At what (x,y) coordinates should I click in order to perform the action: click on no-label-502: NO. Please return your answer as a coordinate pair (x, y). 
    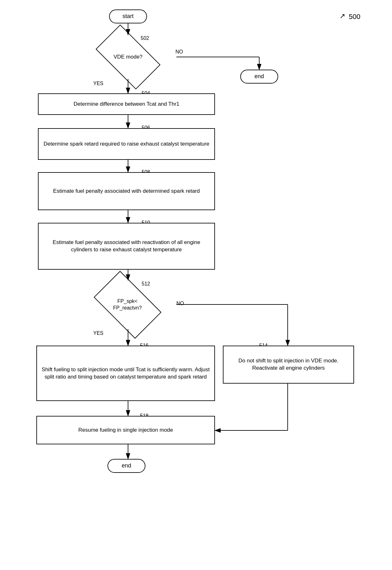
    Looking at the image, I should click on (179, 52).